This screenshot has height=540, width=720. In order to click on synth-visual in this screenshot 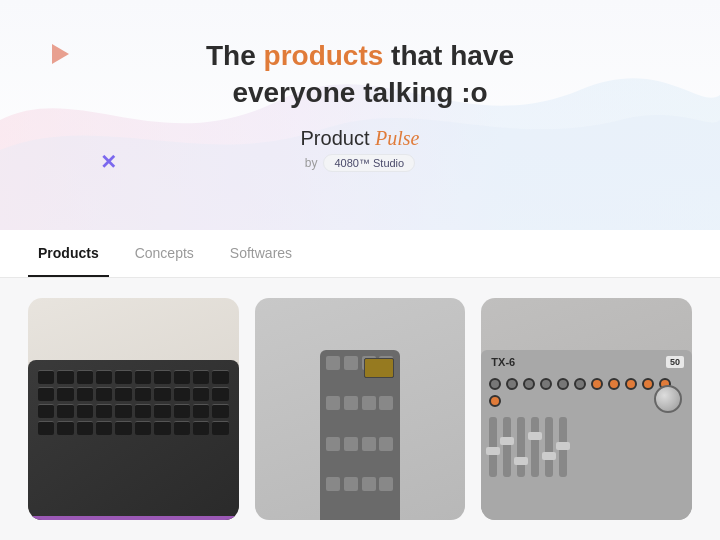, I will do `click(360, 435)`.